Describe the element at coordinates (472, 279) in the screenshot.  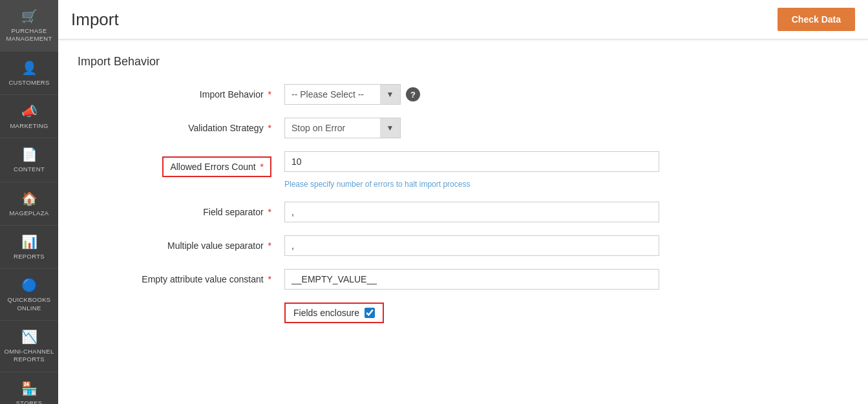
I see `empty-attribute-input: __EMPTY_VALUE__` at that location.